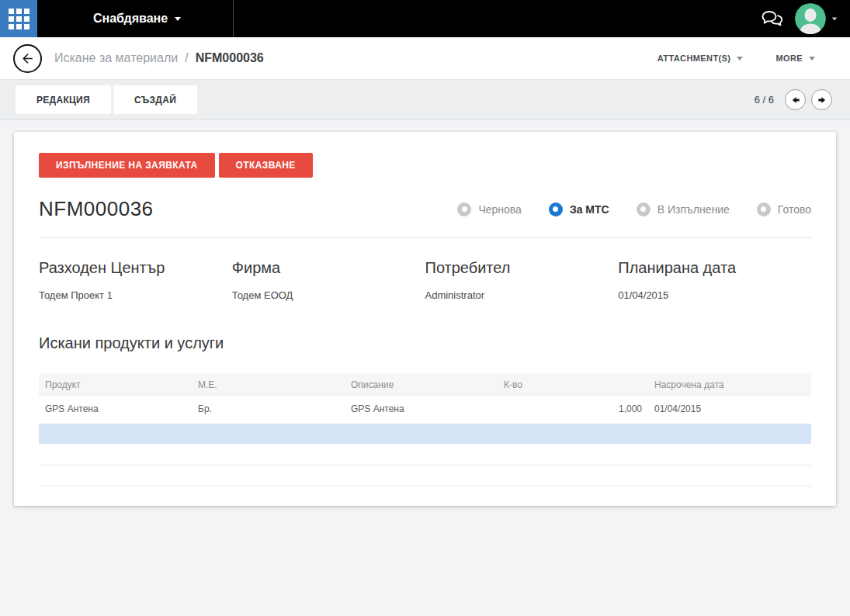 This screenshot has height=616, width=850. What do you see at coordinates (822, 100) in the screenshot?
I see `arrow-right-icon` at bounding box center [822, 100].